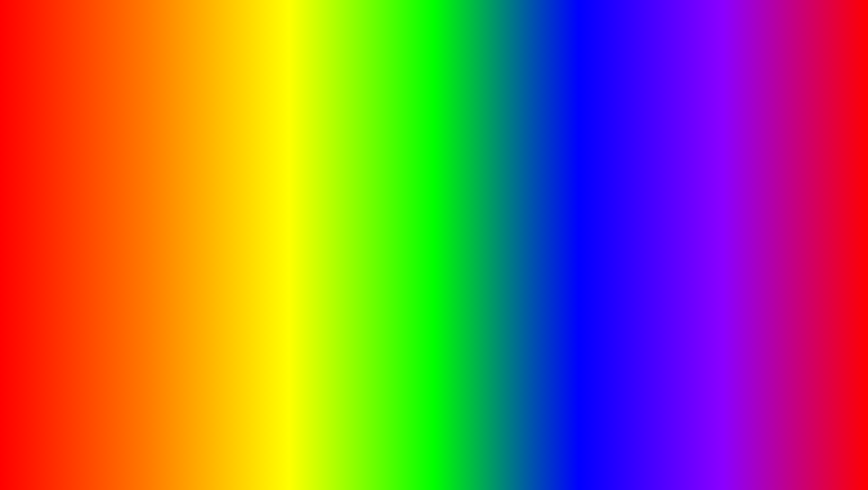 Image resolution: width=868 pixels, height=490 pixels. What do you see at coordinates (166, 219) in the screenshot?
I see `left-panel-content: Main Quest : CandyQuest| Level : 2 Auto …` at bounding box center [166, 219].